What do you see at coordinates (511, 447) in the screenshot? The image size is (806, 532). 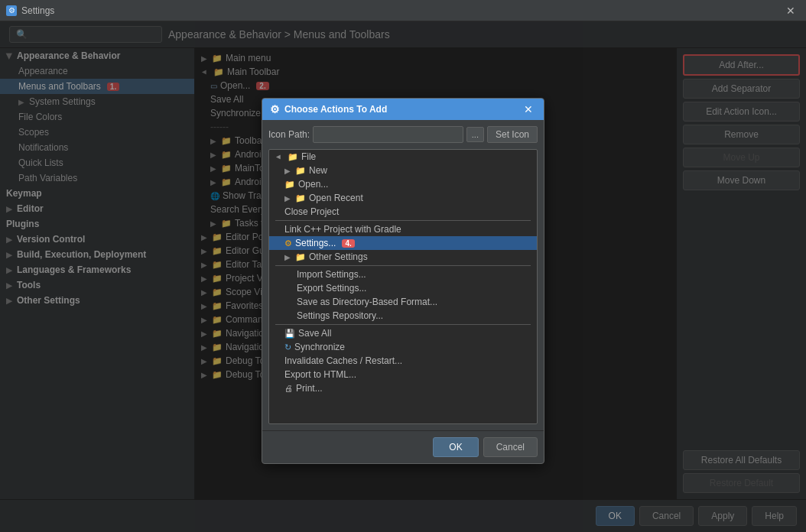 I see `dialog-cancel-button: Cancel` at bounding box center [511, 447].